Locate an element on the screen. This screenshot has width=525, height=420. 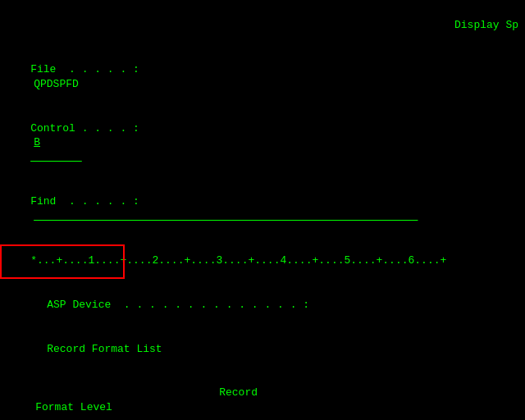
rfl-title-text: Record Format List is located at coordinates (104, 349).